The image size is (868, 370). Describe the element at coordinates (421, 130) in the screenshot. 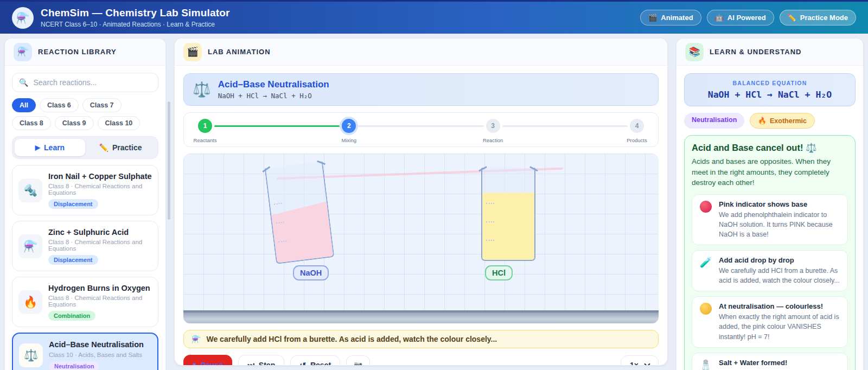

I see `animation-stepper: 1 Reactants 2 Mixing 3 Reaction 4 Produc…` at that location.